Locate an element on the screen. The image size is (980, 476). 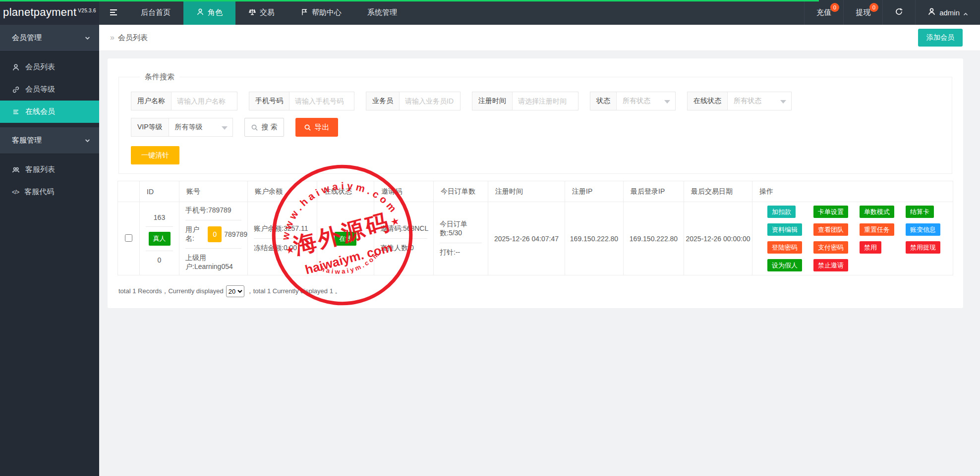
member-id: 163 is located at coordinates (160, 217).